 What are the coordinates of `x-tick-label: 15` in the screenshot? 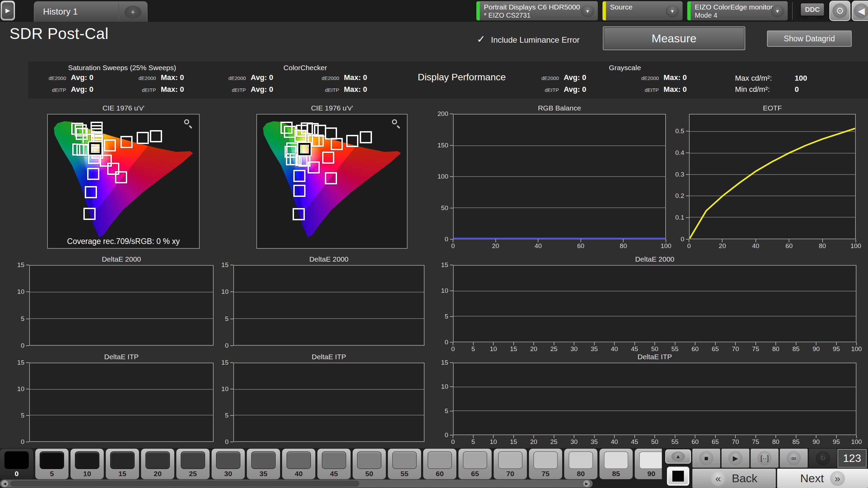 It's located at (513, 349).